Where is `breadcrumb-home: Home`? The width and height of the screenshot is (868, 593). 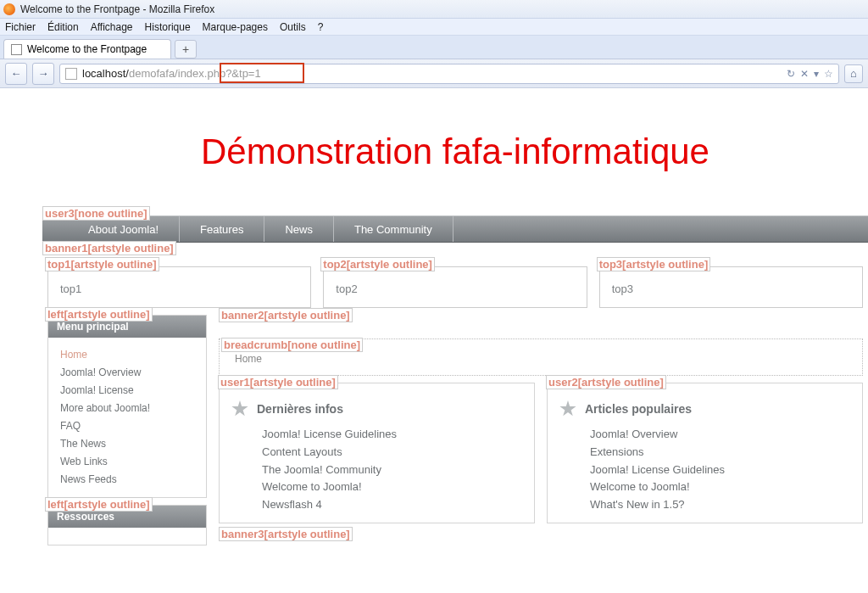
breadcrumb-home: Home is located at coordinates (541, 359).